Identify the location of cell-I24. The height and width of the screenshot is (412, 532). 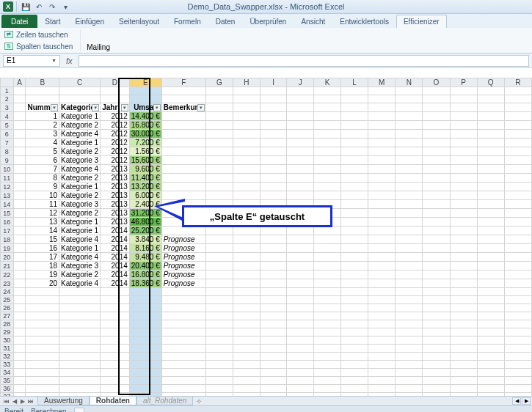
(274, 292).